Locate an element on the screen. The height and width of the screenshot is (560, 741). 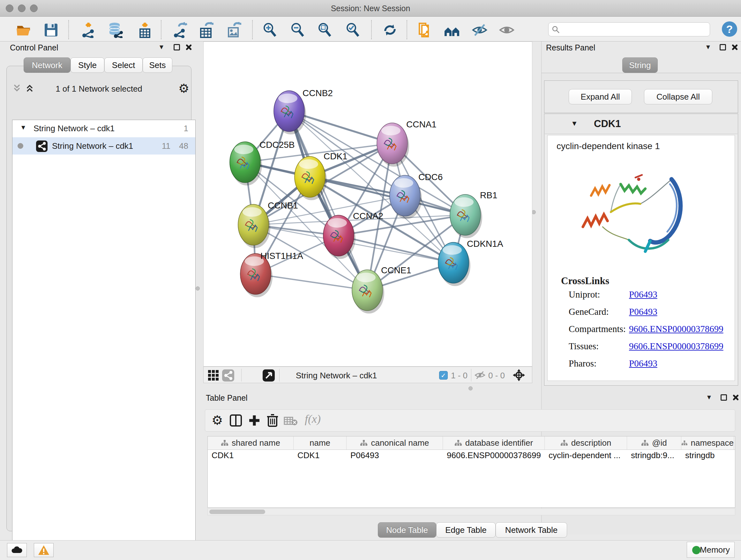
tab-sets: Sets is located at coordinates (157, 65).